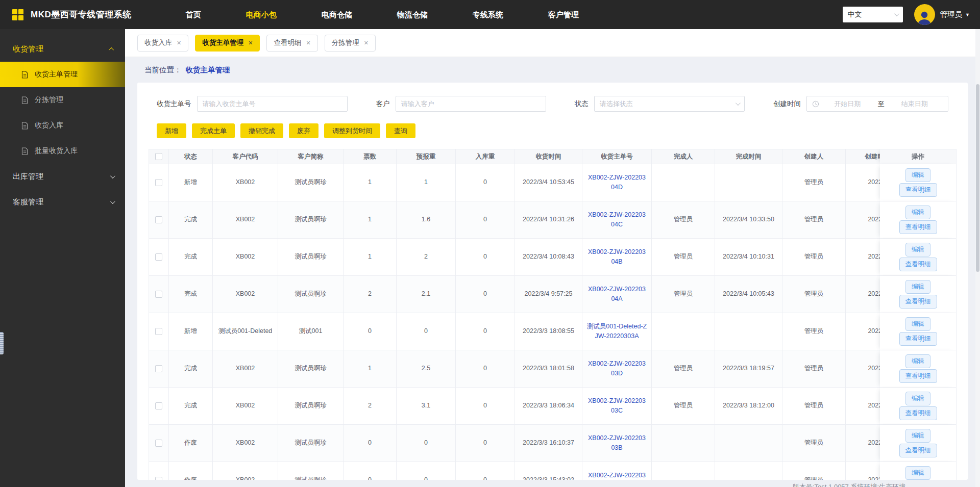  What do you see at coordinates (552, 406) in the screenshot?
I see `table-row: 完成XB002测试员啊珍23.102022/3/3 18:06:34XB002-…` at bounding box center [552, 406].